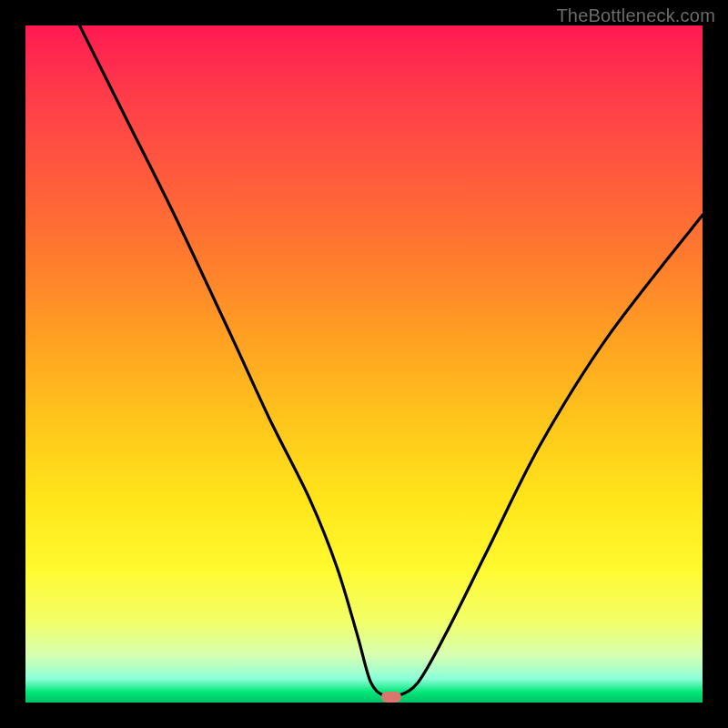 This screenshot has width=728, height=728. Describe the element at coordinates (635, 16) in the screenshot. I see `attribution-text: TheBottleneck.com` at that location.